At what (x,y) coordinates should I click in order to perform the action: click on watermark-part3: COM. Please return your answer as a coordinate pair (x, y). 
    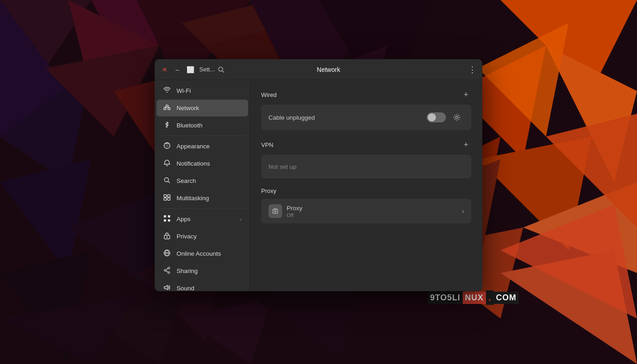
    Looking at the image, I should click on (506, 298).